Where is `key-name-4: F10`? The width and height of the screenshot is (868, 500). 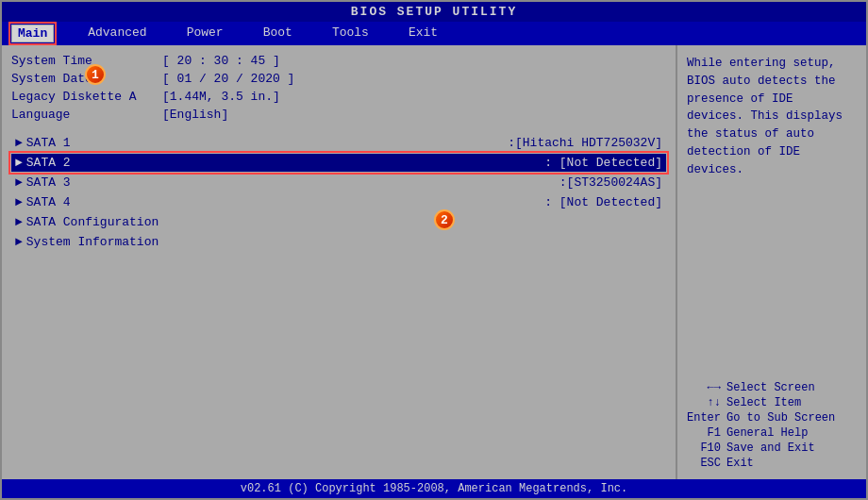
key-name-4: F10 is located at coordinates (704, 448).